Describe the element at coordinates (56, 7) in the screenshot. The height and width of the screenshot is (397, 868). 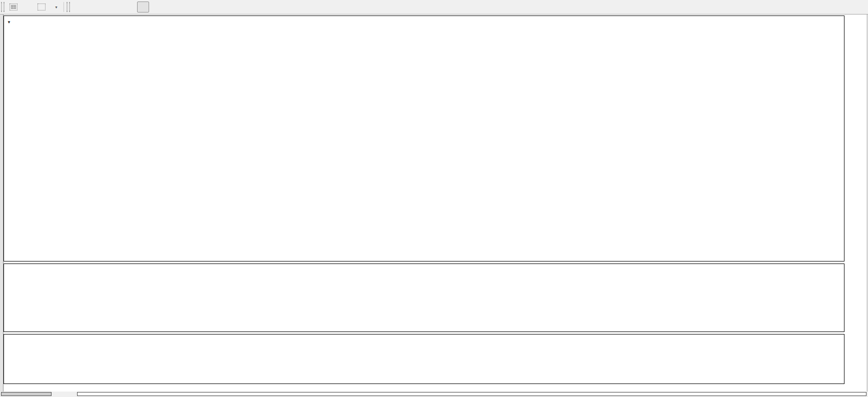
I see `objects-dropdown-button: ▼` at that location.